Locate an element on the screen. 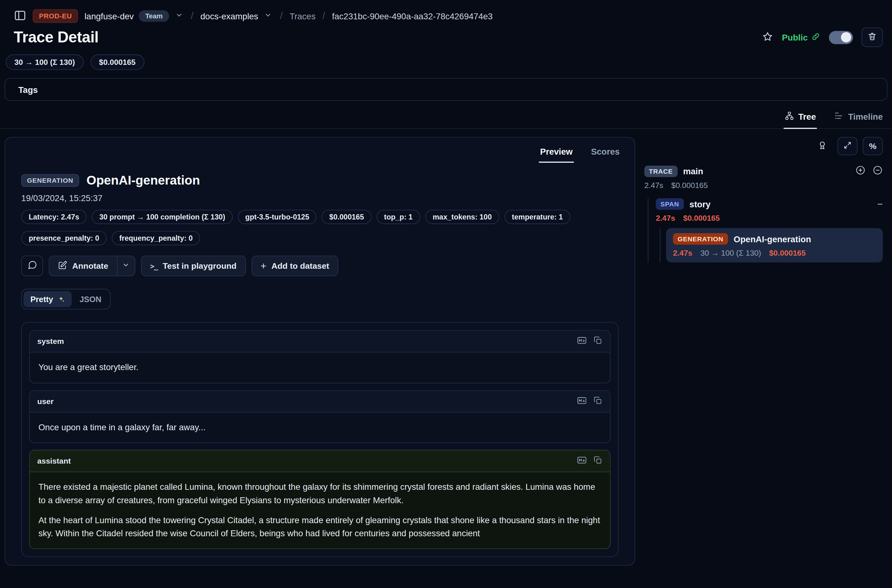 The width and height of the screenshot is (892, 588). expand-collapse-button is located at coordinates (847, 146).